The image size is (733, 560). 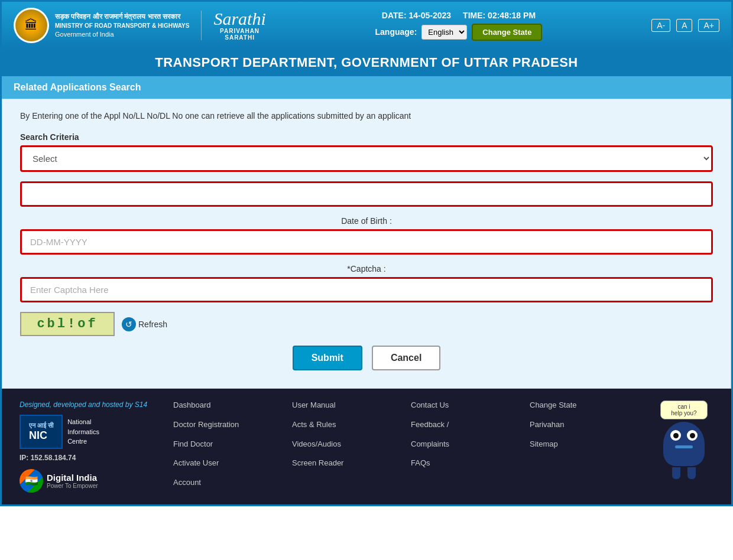 I want to click on captcha-image: cbl!of, so click(x=67, y=324).